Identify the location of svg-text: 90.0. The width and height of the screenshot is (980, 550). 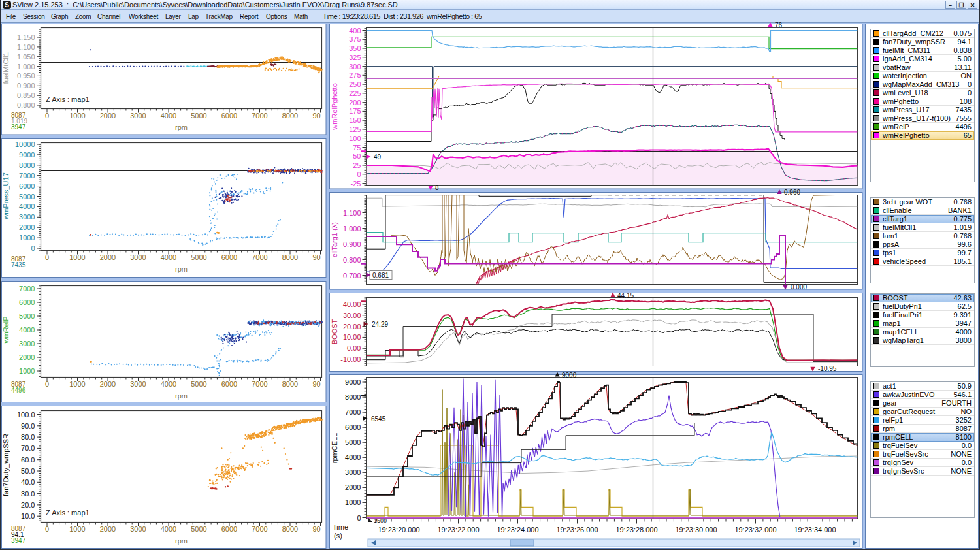
(27, 426).